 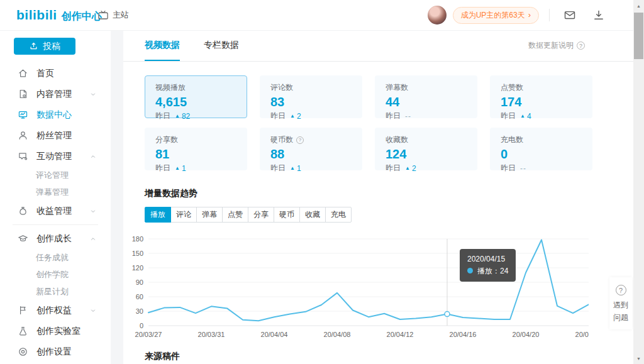 I want to click on stat-card: 弹幕数44昨日--, so click(x=426, y=97).